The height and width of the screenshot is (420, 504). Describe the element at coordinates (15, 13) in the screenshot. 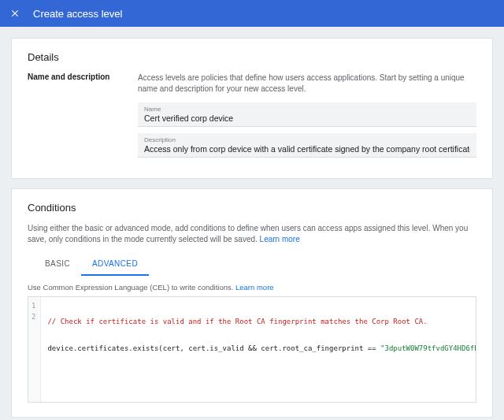

I see `close-icon` at that location.